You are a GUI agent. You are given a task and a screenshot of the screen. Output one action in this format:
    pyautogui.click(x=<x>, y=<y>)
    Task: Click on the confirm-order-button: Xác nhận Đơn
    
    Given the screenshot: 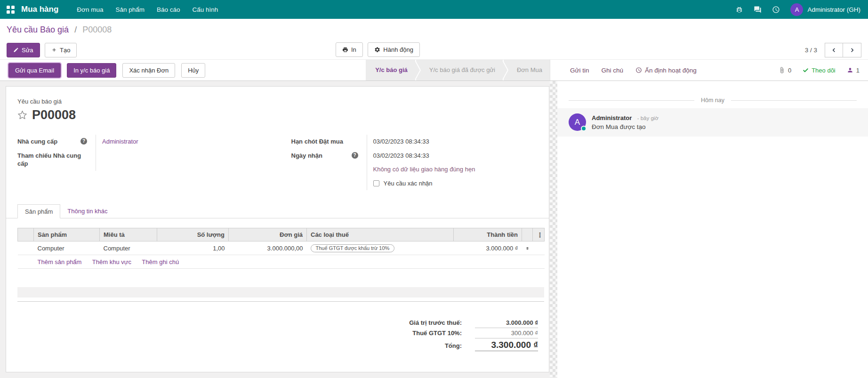 What is the action you would take?
    pyautogui.click(x=149, y=71)
    